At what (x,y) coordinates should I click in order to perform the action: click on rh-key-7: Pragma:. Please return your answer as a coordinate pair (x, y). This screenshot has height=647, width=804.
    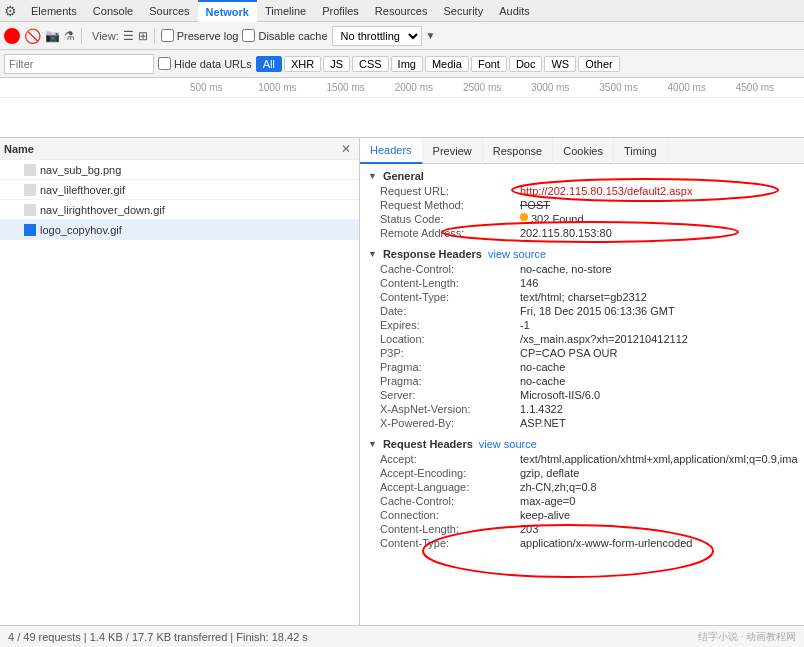
    Looking at the image, I should click on (450, 367).